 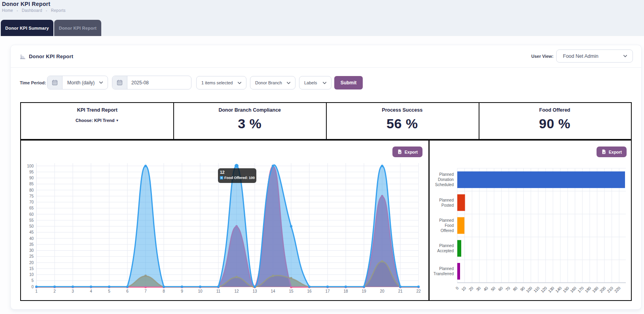 I want to click on svg-text: 180, so click(x=588, y=289).